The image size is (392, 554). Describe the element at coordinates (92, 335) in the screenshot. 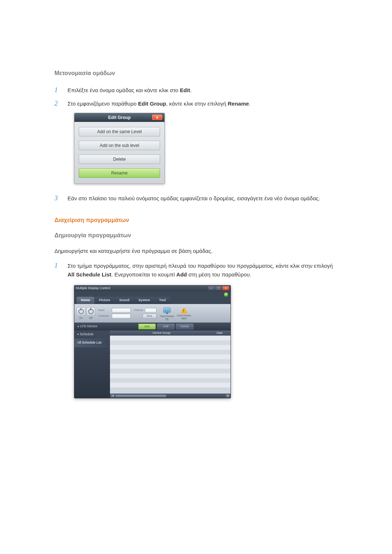

I see `sidebar-item-schedule: ▾Schedule` at that location.